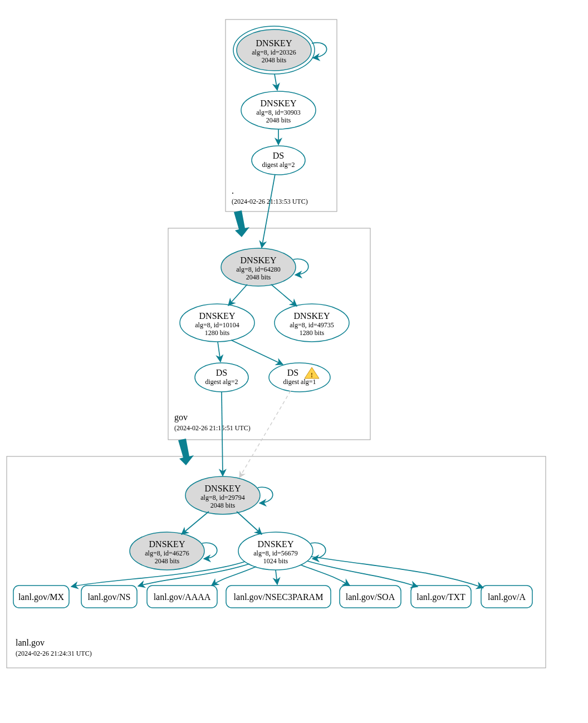  I want to click on edge-root-ksk-zsk, so click(276, 82).